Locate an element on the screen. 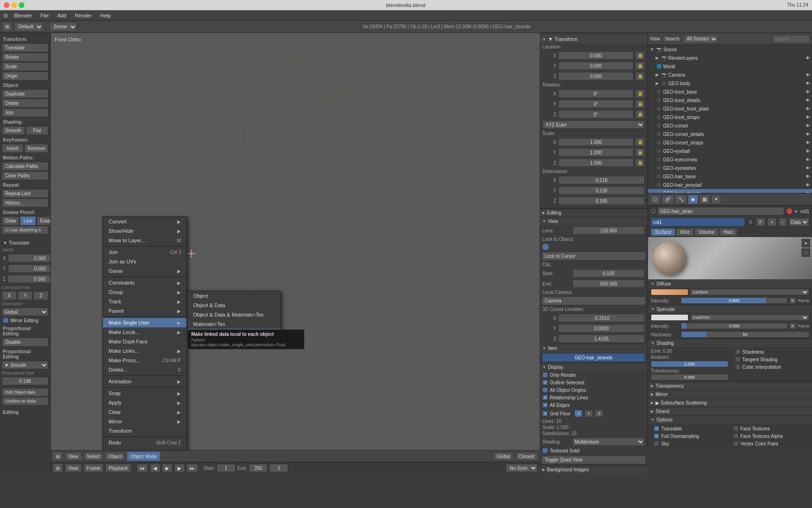 This screenshot has width=812, height=508. outliner-renderlayers: ▶ 📷 RenderLayers 👁 is located at coordinates (730, 58).